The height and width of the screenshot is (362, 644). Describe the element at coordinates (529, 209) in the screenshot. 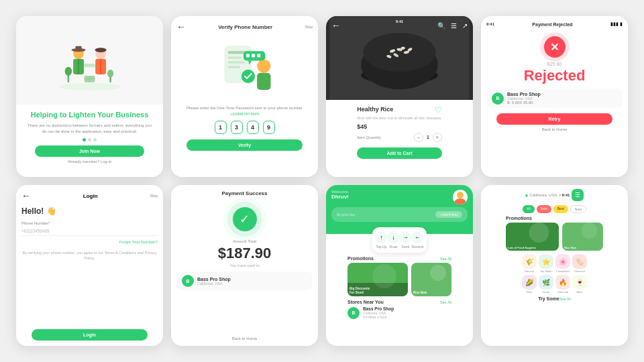

I see `tag-all: All` at that location.